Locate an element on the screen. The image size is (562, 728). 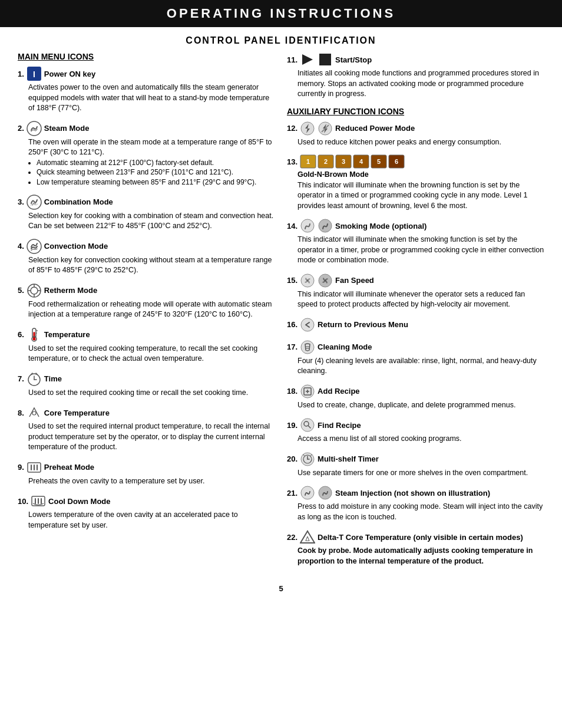
temperature-icon is located at coordinates (34, 335).